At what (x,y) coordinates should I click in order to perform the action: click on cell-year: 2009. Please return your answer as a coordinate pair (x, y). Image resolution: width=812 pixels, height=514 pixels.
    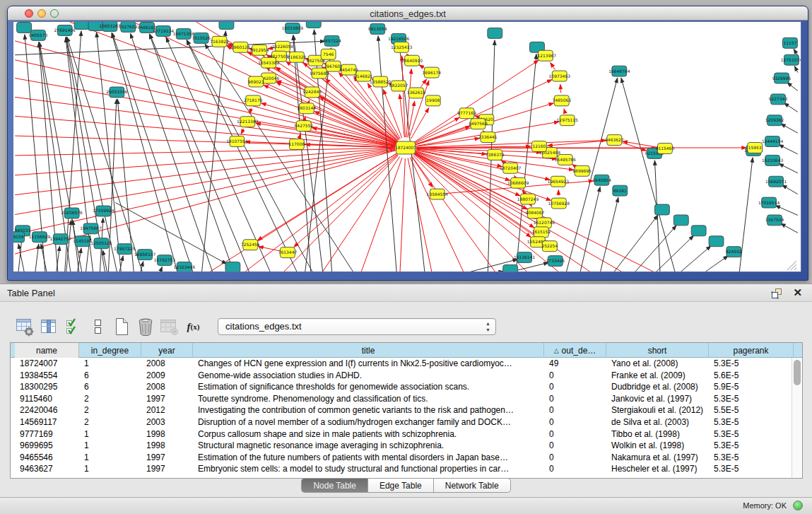
    Looking at the image, I should click on (167, 376).